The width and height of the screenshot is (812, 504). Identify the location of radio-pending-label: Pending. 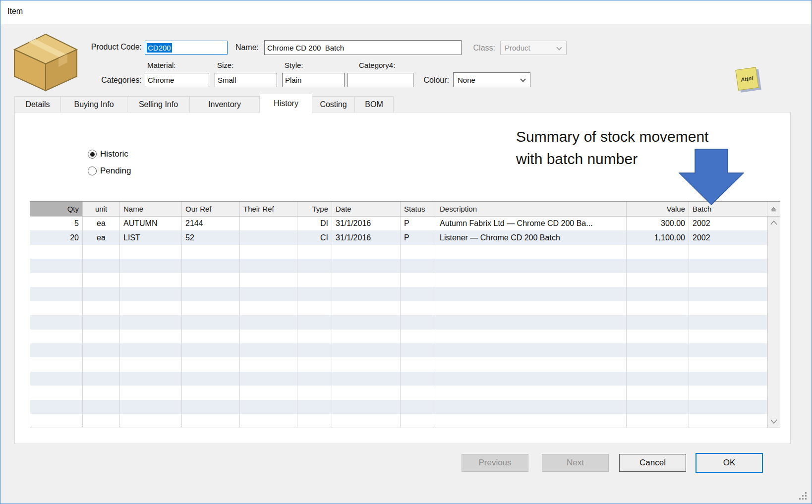
(116, 171).